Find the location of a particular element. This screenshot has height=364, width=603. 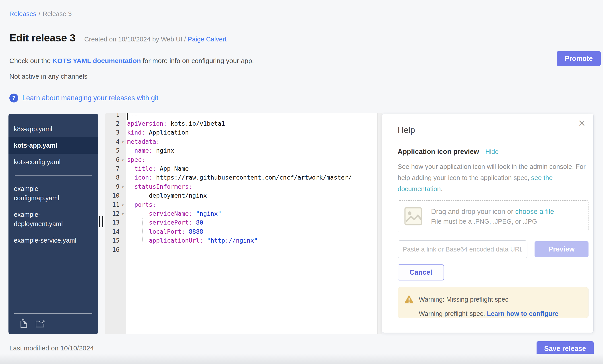

code-line-15: 15 applicationUrl: "http://nginx" is located at coordinates (241, 240).